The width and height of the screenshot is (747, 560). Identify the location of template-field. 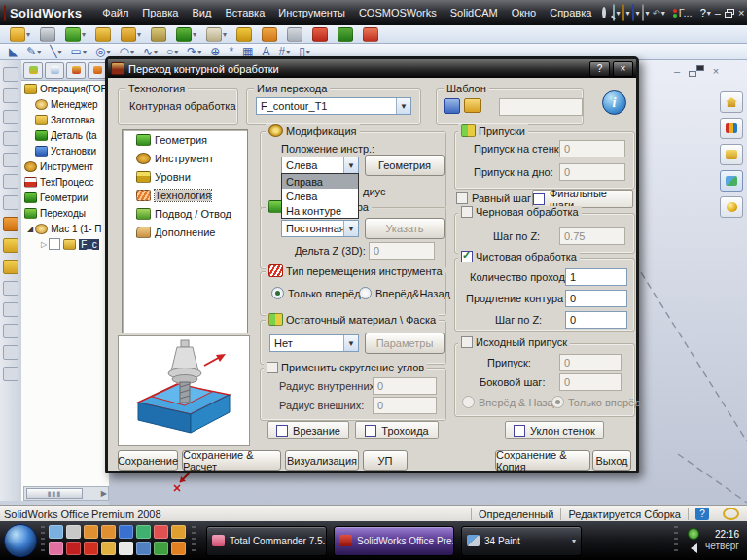
(541, 107).